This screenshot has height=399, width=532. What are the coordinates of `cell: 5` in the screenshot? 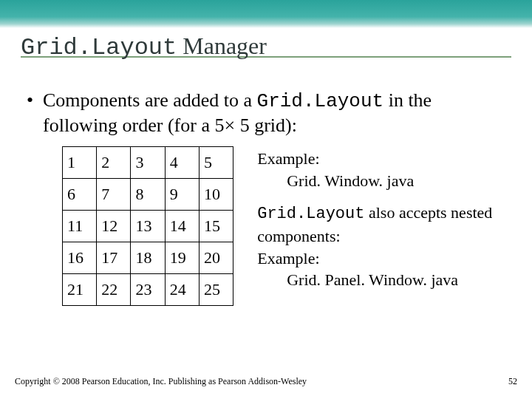 It's located at (216, 163).